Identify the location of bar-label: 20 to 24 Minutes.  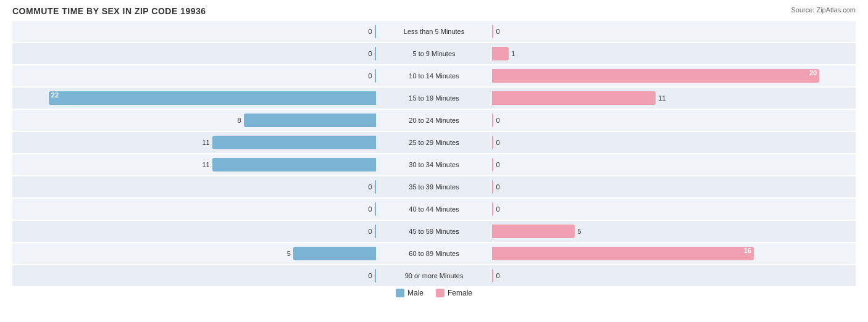
(435, 120).